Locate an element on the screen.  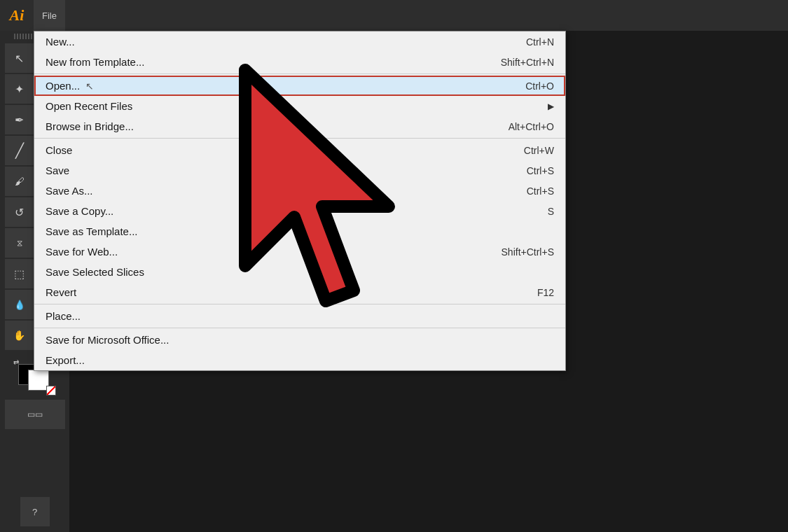
cursor-icon: ↖ is located at coordinates (90, 86).